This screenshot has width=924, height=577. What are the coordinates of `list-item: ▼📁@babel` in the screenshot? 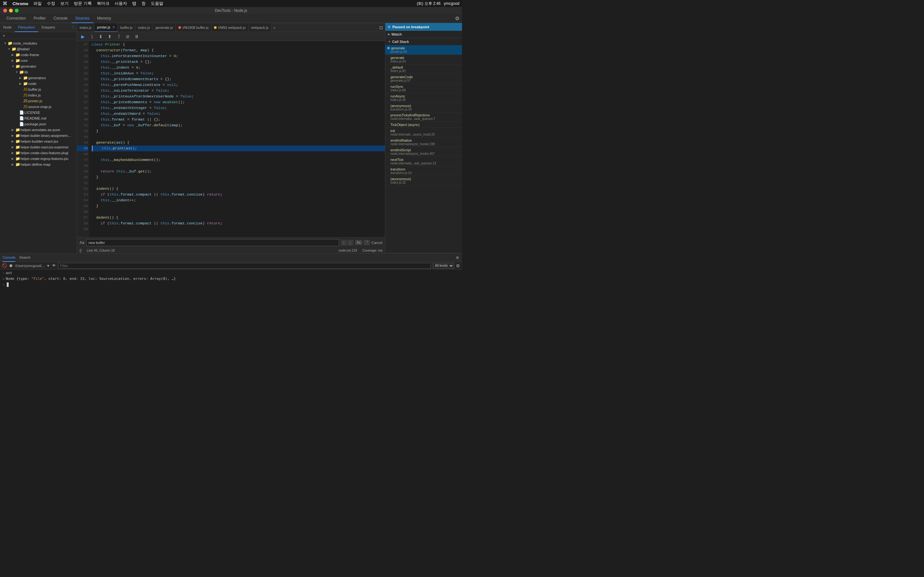 It's located at (38, 49).